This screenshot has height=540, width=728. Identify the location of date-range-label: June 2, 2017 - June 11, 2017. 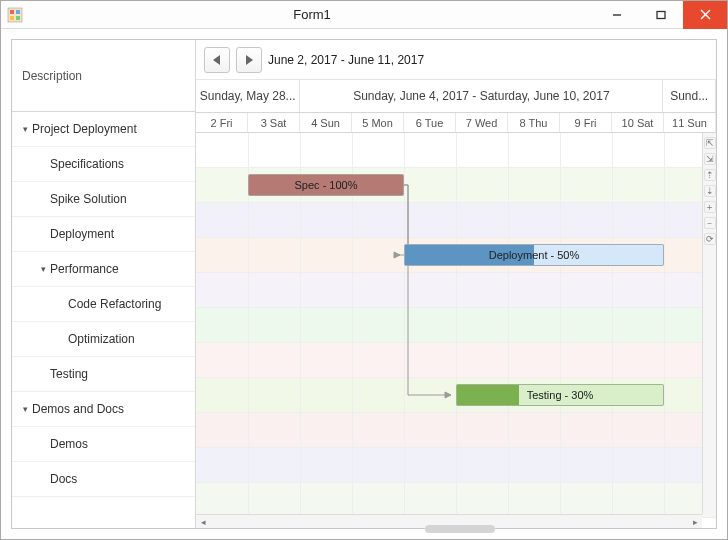
(346, 60).